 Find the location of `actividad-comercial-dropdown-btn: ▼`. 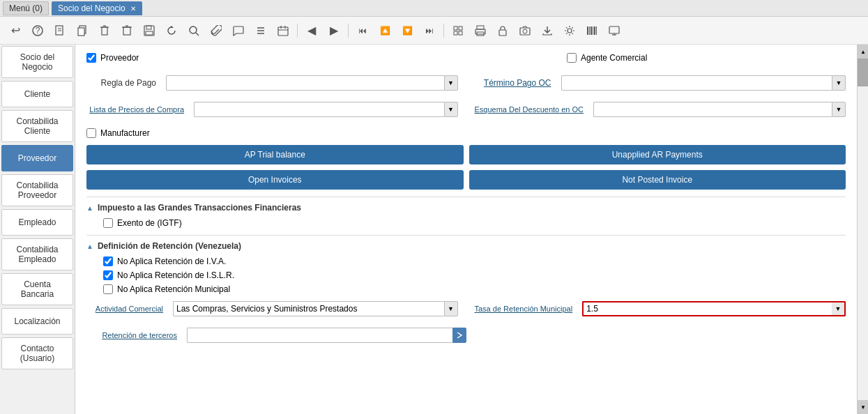

actividad-comercial-dropdown-btn: ▼ is located at coordinates (451, 309).